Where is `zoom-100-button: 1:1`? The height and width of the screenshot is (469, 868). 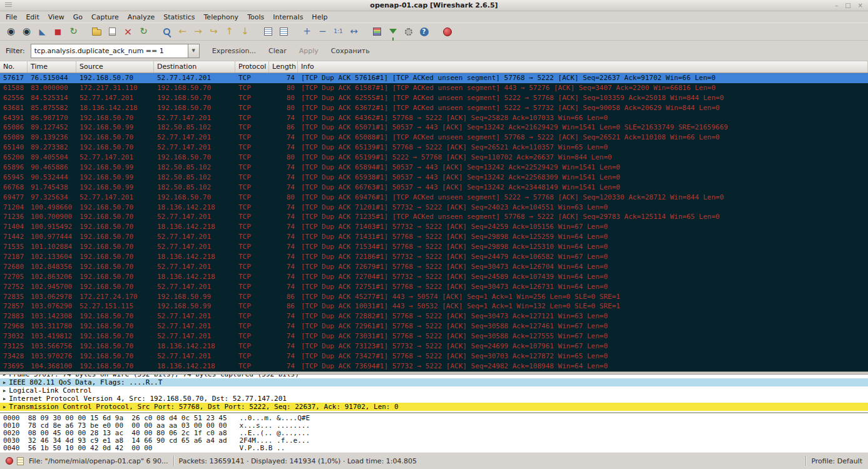
zoom-100-button: 1:1 is located at coordinates (338, 31).